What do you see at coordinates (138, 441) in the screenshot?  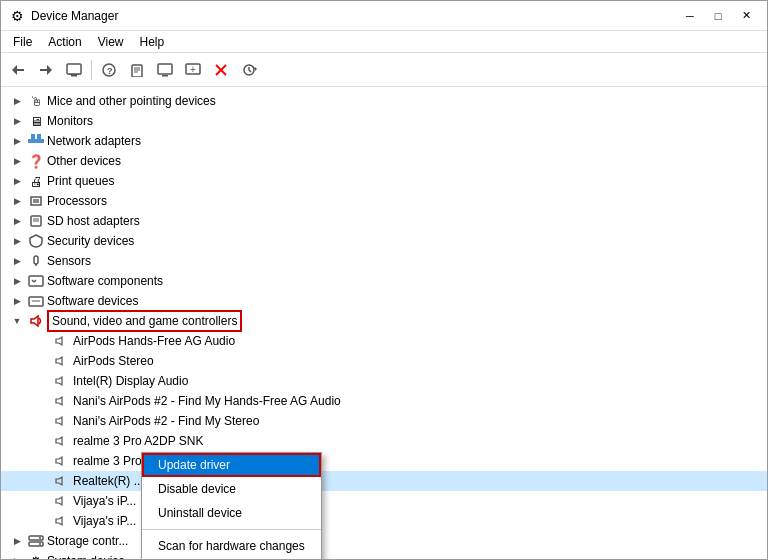 I see `sound-child-label-5: realme 3 Pro A2DP SNK` at bounding box center [138, 441].